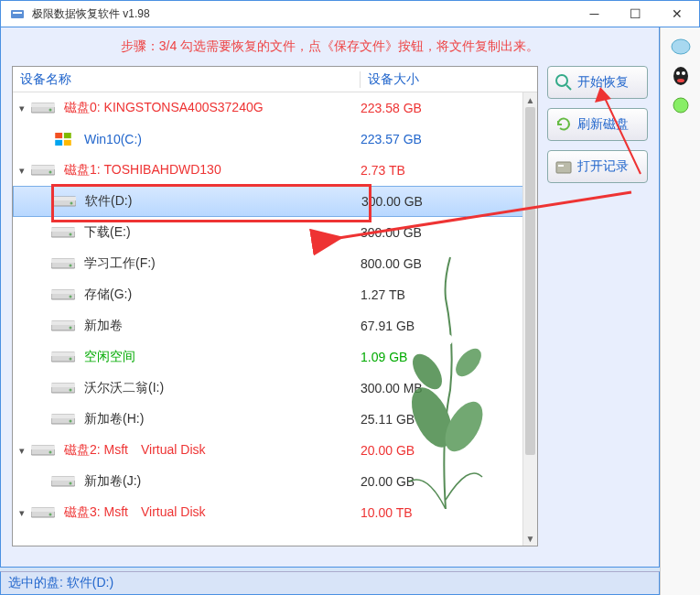 The image size is (700, 595). Describe the element at coordinates (598, 124) in the screenshot. I see `refresh-disk-button: 刷新磁盘` at that location.